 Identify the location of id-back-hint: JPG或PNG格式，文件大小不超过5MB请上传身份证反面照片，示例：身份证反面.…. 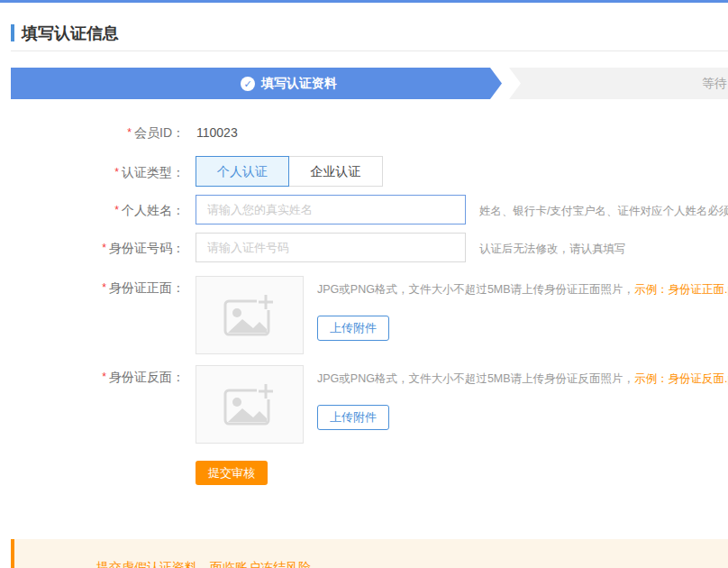
(523, 379).